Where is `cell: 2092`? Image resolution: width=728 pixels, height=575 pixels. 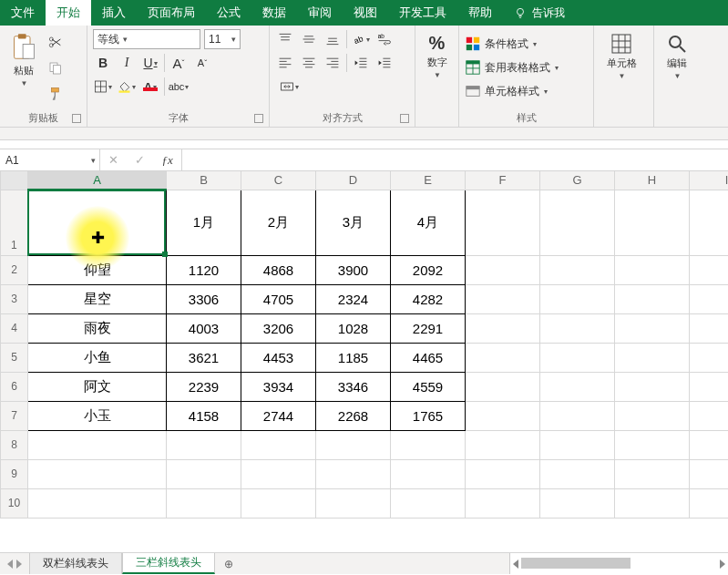 cell: 2092 is located at coordinates (428, 270).